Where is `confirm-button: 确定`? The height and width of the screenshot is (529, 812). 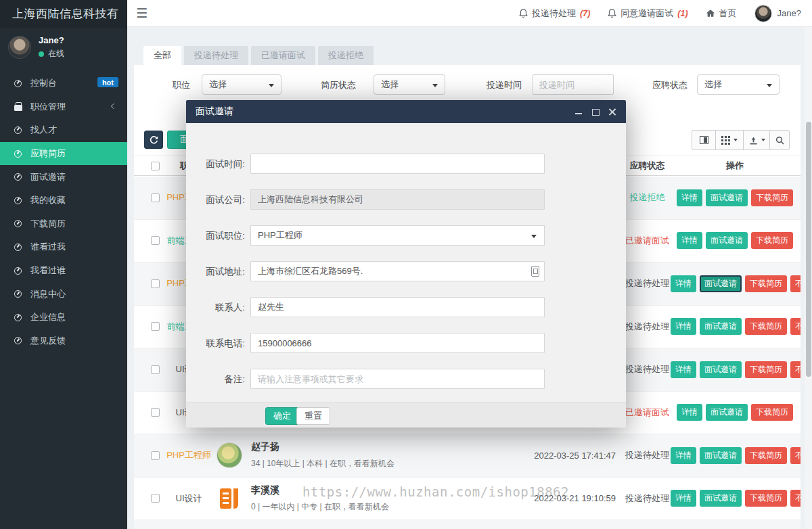 confirm-button: 确定 is located at coordinates (282, 416).